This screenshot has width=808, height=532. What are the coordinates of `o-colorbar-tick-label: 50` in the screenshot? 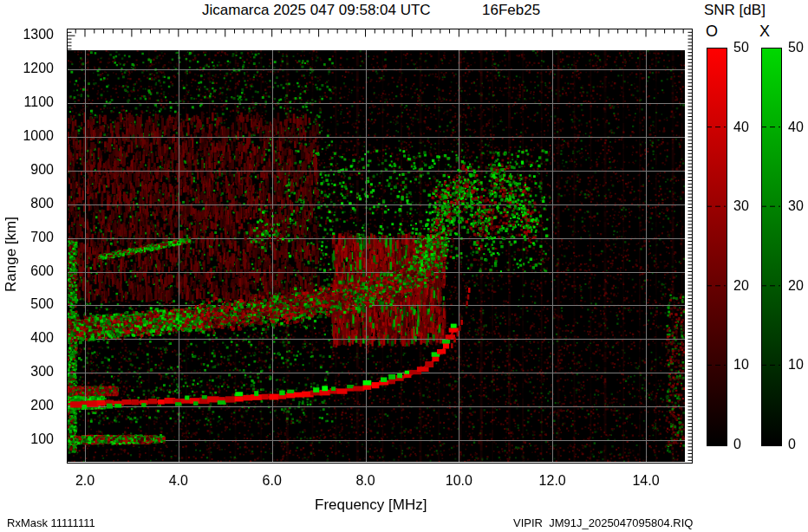 It's located at (741, 48).